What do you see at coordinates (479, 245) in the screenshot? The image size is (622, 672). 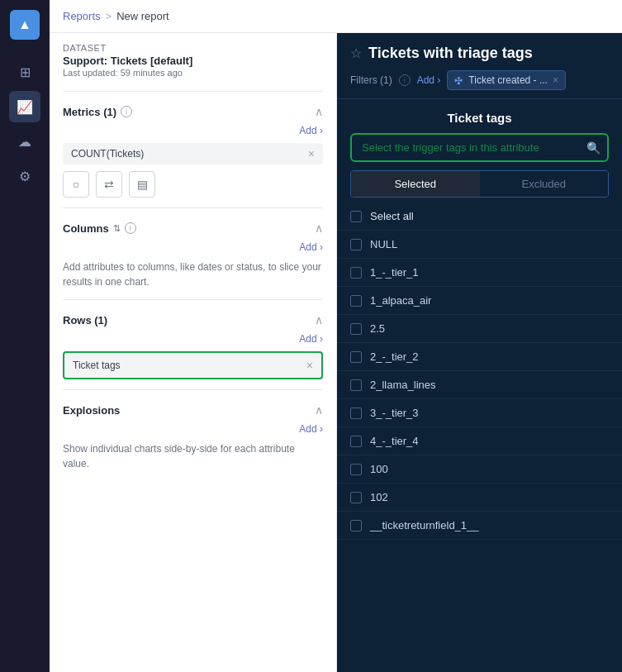 I see `list-item: NULL` at bounding box center [479, 245].